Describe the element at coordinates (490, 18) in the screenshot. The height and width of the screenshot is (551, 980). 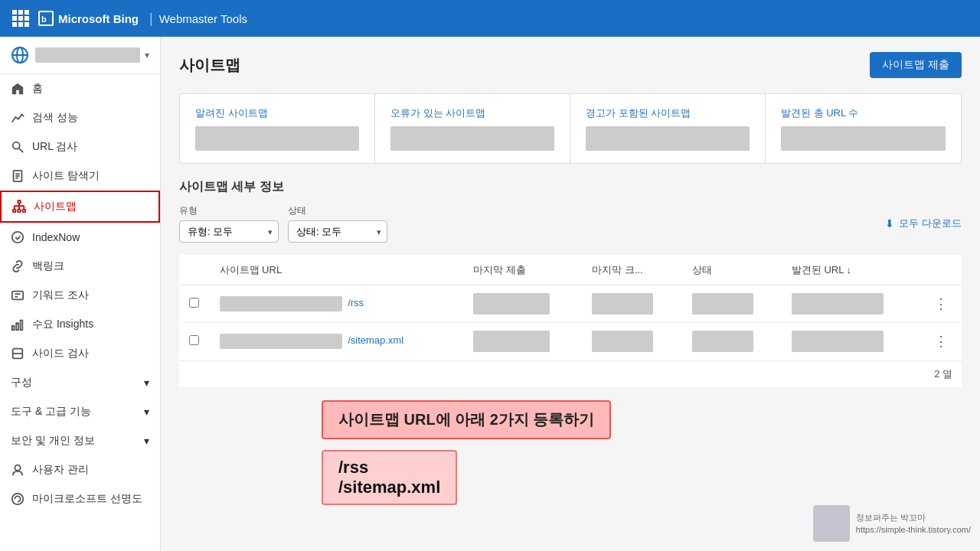
I see `topnav: b Microsoft Bing | Webmaster Tools` at that location.